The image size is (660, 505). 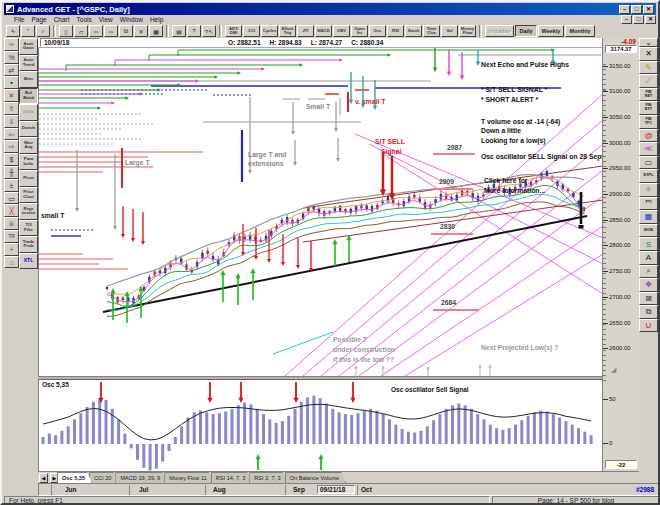 What do you see at coordinates (342, 31) in the screenshot?
I see `study-button-obv: OBV` at bounding box center [342, 31].